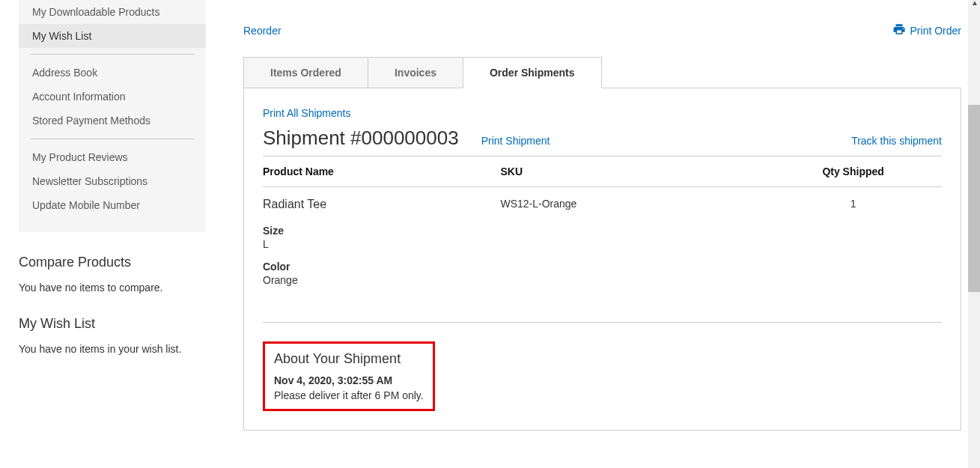  Describe the element at coordinates (112, 116) in the screenshot. I see `account-sidebar: My Downloadable Products My Wish List Ad…` at that location.